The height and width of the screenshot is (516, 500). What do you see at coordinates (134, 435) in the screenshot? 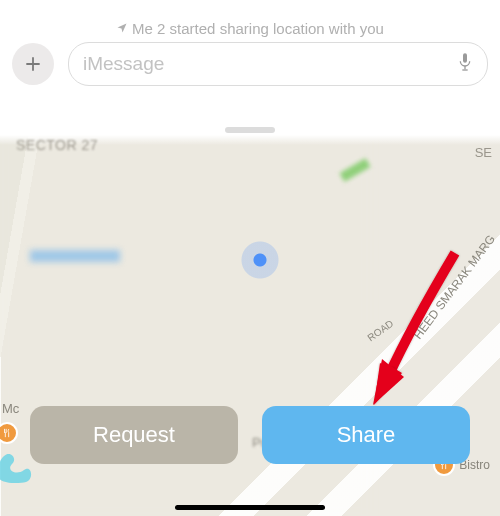
I see `request-label: Request` at bounding box center [134, 435].